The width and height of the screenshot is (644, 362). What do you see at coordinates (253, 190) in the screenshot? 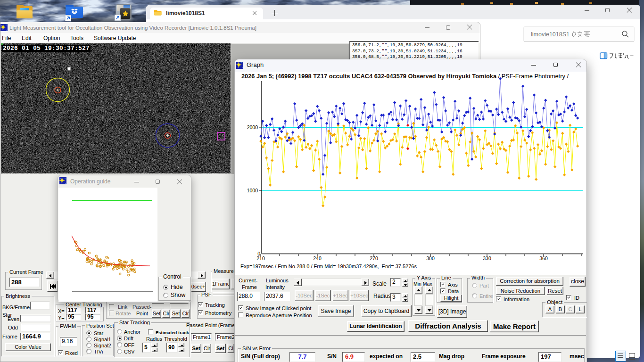
I see `svg-text: 1000` at bounding box center [253, 190].